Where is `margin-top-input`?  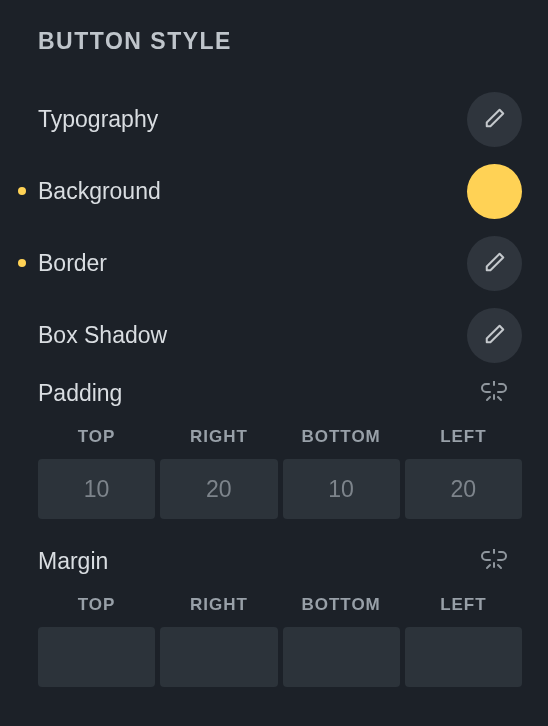 margin-top-input is located at coordinates (96, 657).